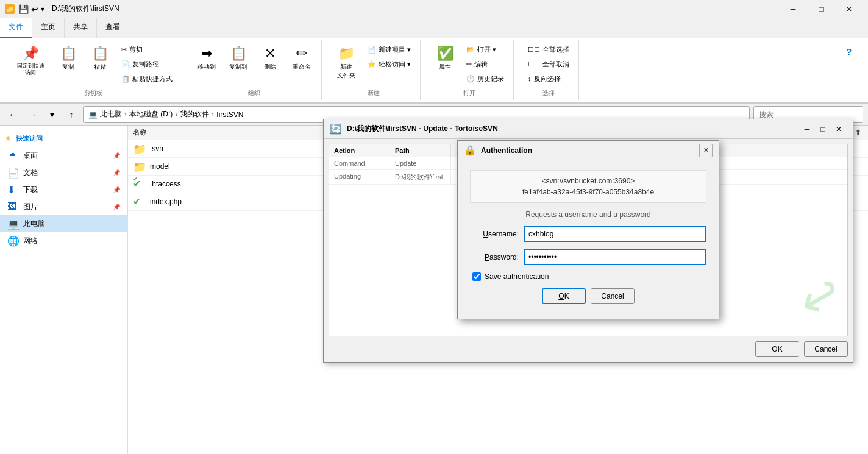  What do you see at coordinates (549, 49) in the screenshot?
I see `select-all-button: ☐☐ 全部选择` at bounding box center [549, 49].